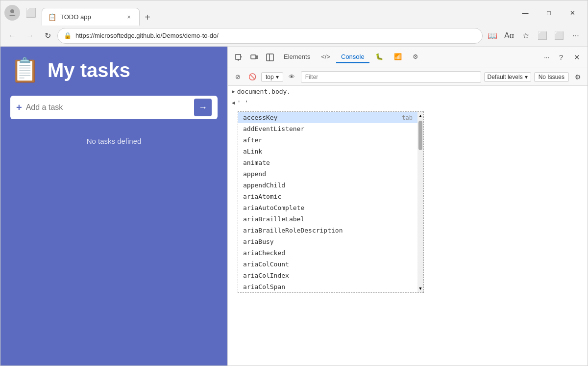 Image resolution: width=588 pixels, height=366 pixels. What do you see at coordinates (407, 118) in the screenshot?
I see `tab-hint: tab` at bounding box center [407, 118].